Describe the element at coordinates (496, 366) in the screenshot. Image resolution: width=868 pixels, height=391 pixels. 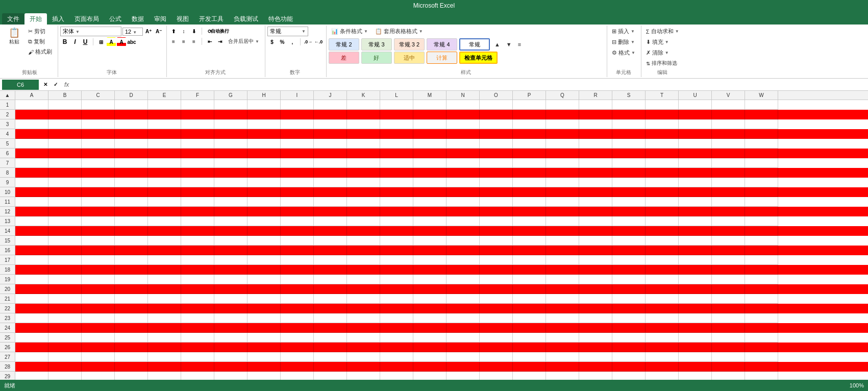
I see `cell-O28` at that location.